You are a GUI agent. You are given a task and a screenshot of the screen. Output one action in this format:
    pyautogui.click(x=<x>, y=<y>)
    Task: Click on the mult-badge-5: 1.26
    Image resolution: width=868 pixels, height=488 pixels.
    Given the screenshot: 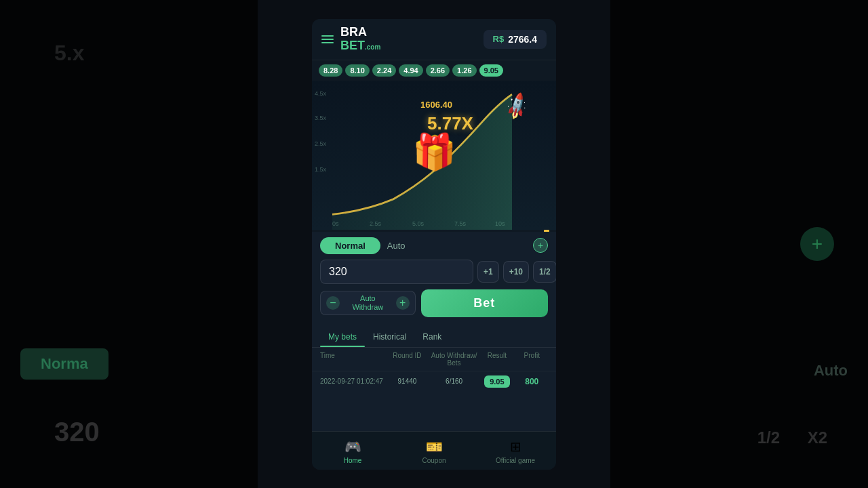 What is the action you would take?
    pyautogui.click(x=464, y=70)
    